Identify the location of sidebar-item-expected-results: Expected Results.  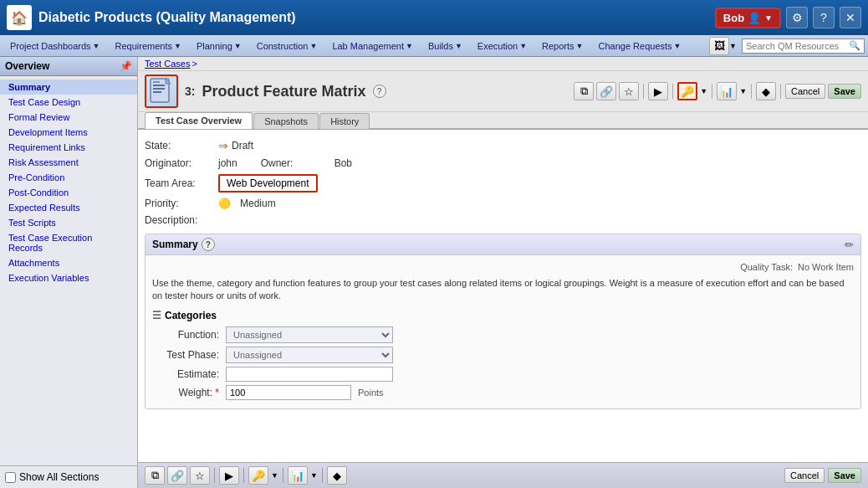
(69, 208).